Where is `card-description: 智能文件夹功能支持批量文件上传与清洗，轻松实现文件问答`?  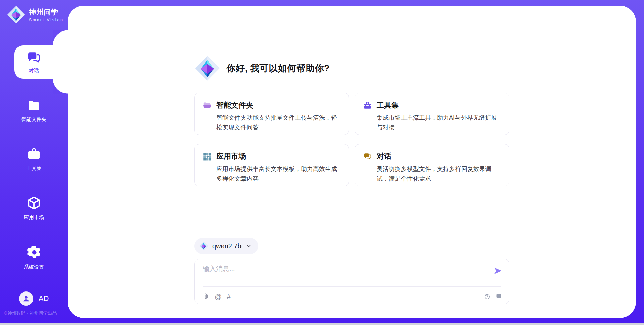
card-description: 智能文件夹功能支持批量文件上传与清洗，轻松实现文件问答 is located at coordinates (278, 123).